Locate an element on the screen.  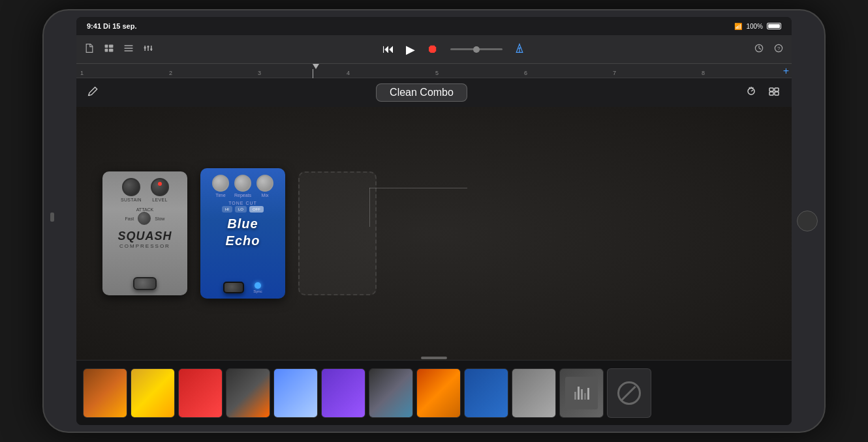
tuner-icon is located at coordinates (751, 93).